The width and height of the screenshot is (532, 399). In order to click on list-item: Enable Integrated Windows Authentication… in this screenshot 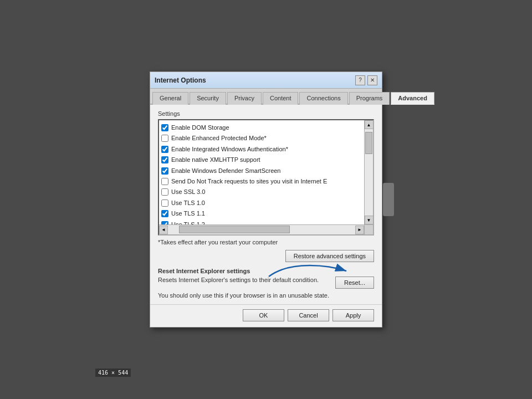, I will do `click(262, 150)`.